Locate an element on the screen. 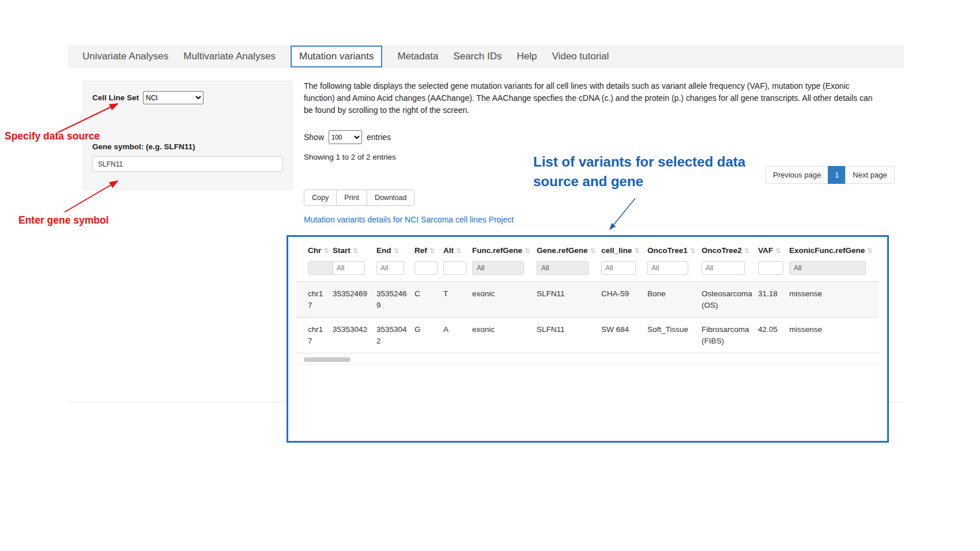 Image resolution: width=980 pixels, height=551 pixels. column-label: Alt is located at coordinates (448, 250).